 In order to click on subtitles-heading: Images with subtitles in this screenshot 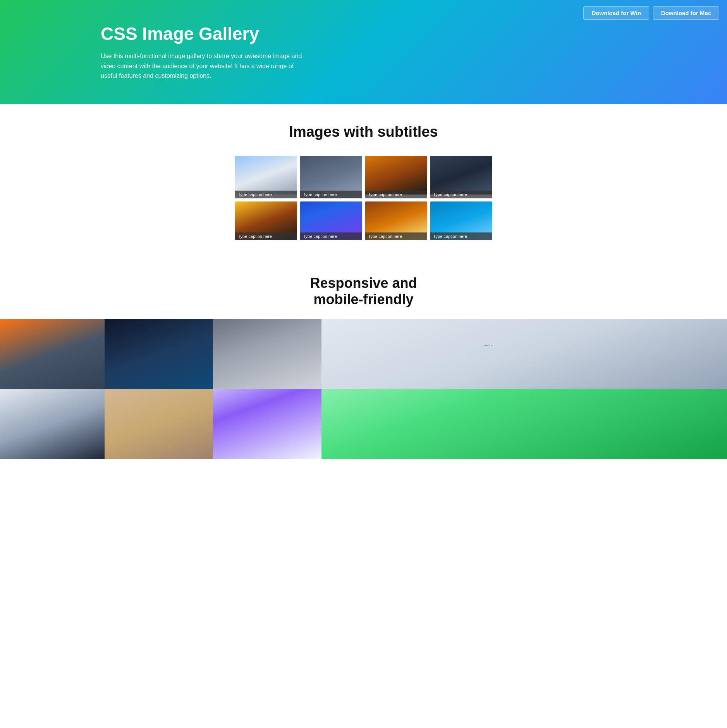, I will do `click(363, 132)`.